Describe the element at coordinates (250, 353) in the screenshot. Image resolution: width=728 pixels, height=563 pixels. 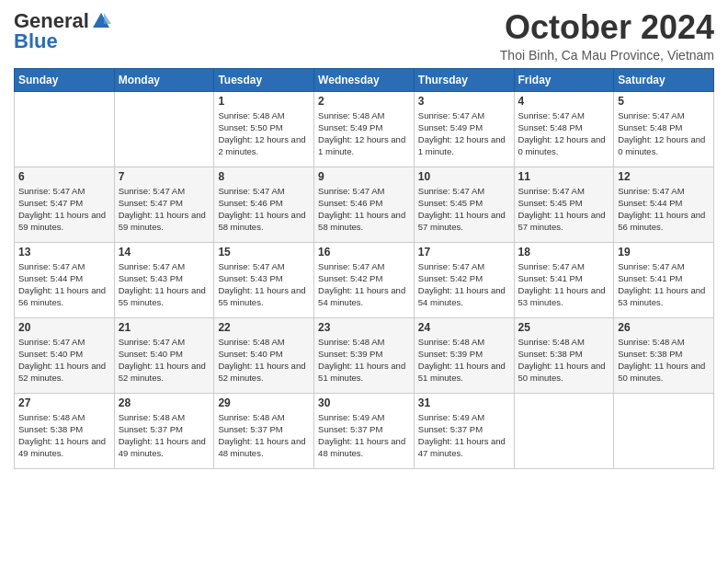
I see `sunset-text: Sunset: 5:40 PM` at that location.